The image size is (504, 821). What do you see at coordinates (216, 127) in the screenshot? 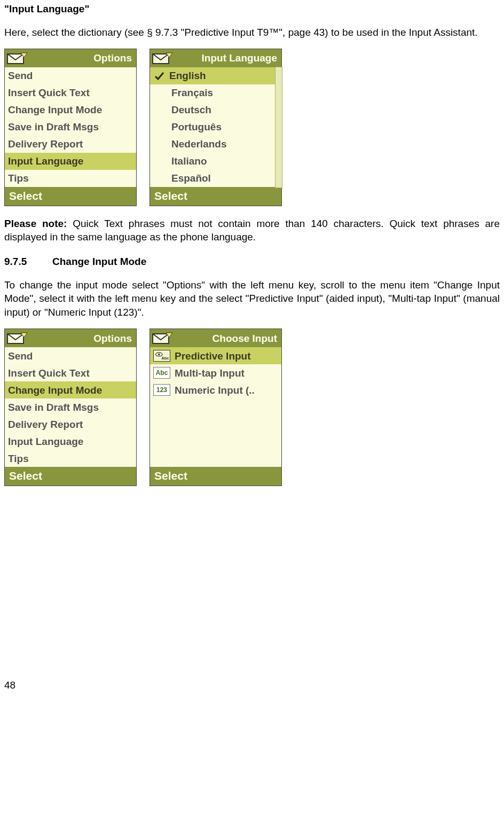
I see `language-item: Português` at bounding box center [216, 127].